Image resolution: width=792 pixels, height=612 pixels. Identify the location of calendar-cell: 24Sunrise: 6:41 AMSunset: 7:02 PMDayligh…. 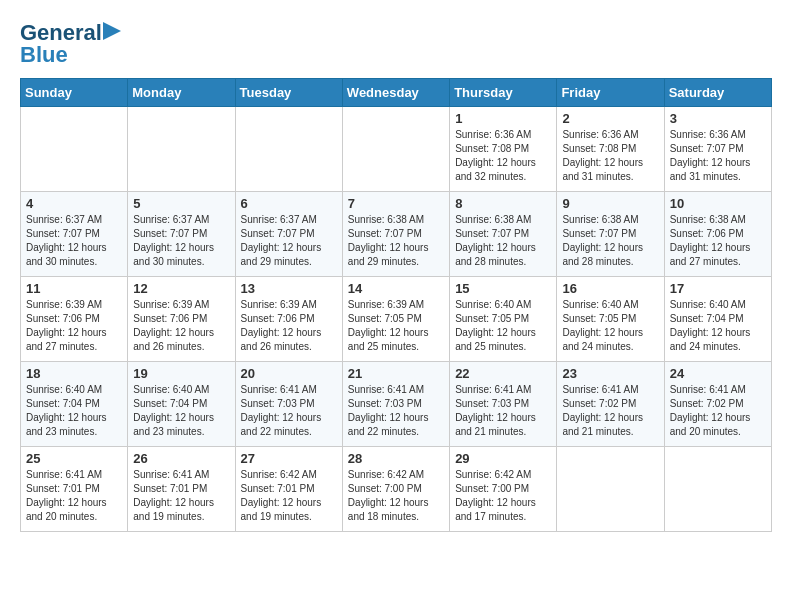
(718, 404).